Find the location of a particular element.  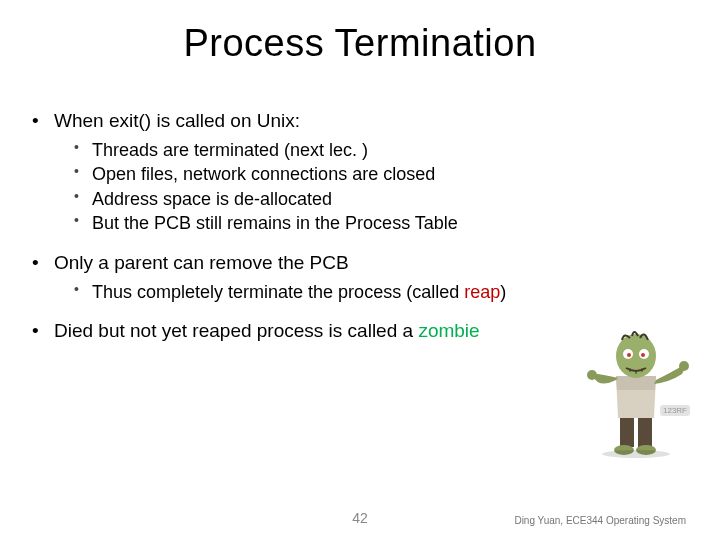

bullet-1-sub-2: Open files, network connections are clos… is located at coordinates (387, 174).